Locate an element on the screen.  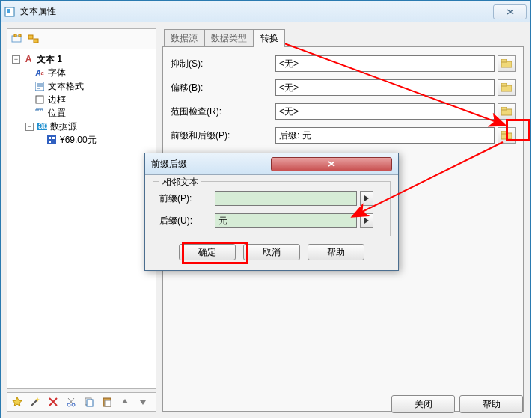
tree-item-font: Aa字体 is located at coordinates (82, 73).